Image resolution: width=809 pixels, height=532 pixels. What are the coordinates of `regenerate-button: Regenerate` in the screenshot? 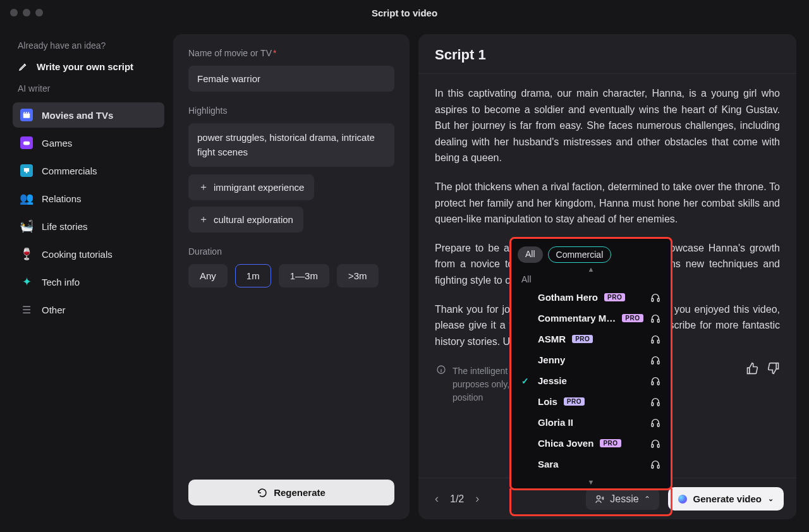 It's located at (291, 493).